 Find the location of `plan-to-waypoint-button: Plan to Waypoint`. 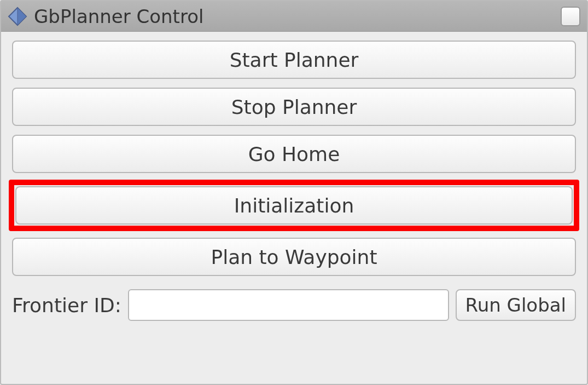

plan-to-waypoint-button: Plan to Waypoint is located at coordinates (294, 257).